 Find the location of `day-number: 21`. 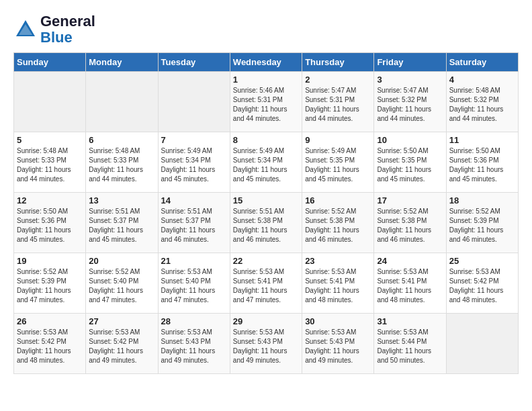

day-number: 21 is located at coordinates (194, 261).